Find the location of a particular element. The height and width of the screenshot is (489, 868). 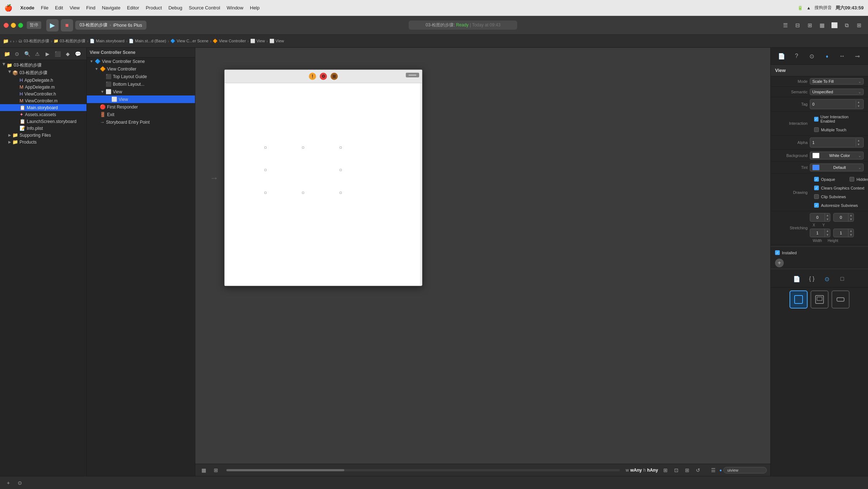

alpha-decrement: ▼ is located at coordinates (859, 145).